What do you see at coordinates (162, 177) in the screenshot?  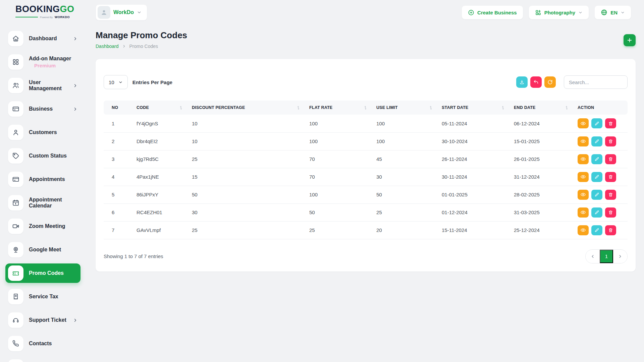 I see `cell-code: 4Pax1jNE` at bounding box center [162, 177].